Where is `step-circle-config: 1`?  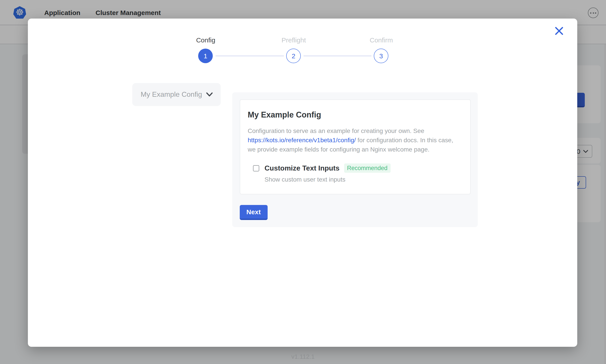
step-circle-config: 1 is located at coordinates (206, 56).